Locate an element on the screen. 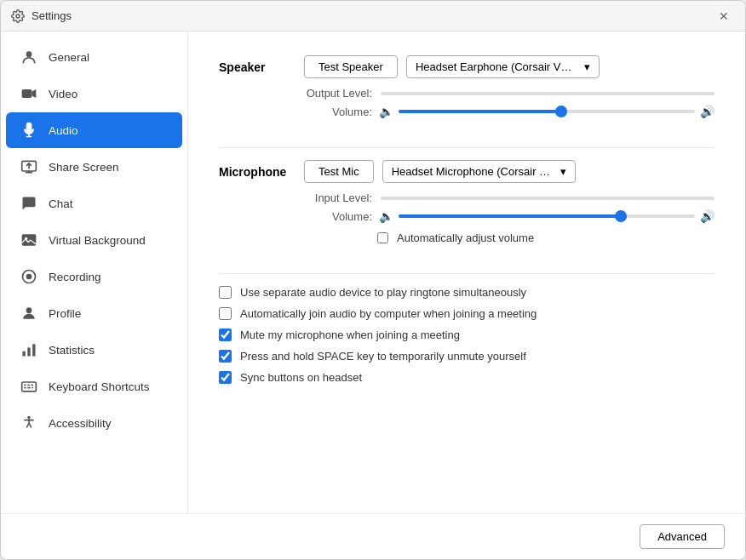 The height and width of the screenshot is (560, 746). auto-join-label: Automatically join audio by computer whe… is located at coordinates (388, 313).